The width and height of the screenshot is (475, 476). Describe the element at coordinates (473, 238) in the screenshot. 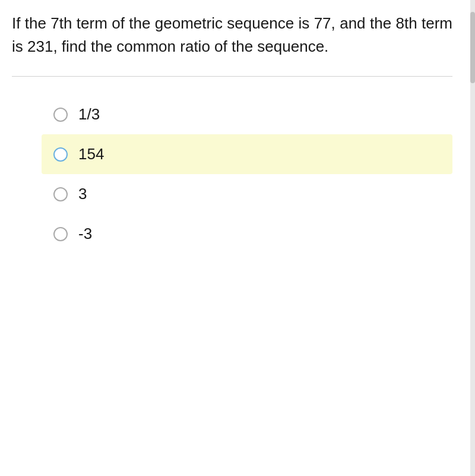

I see `scrollbar` at that location.